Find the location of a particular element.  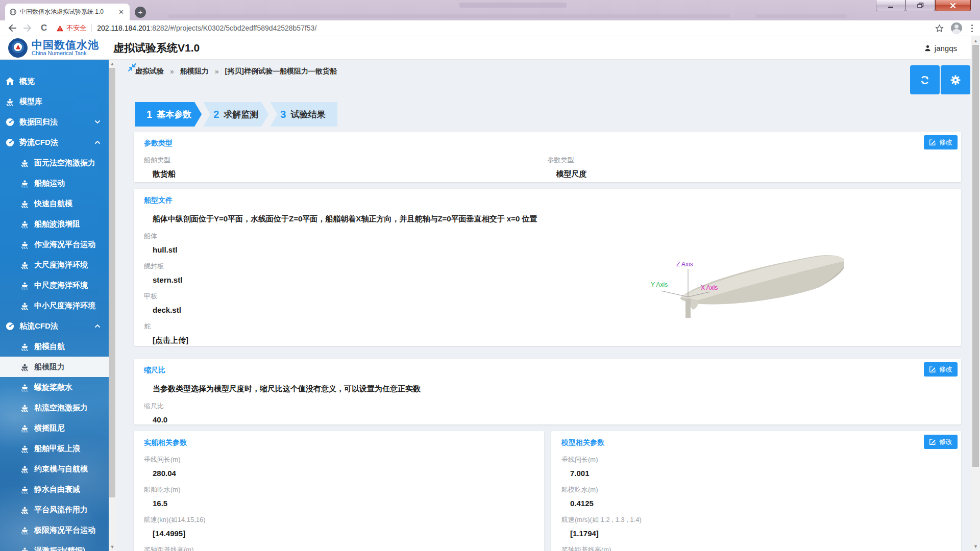

chevron-up-icon is located at coordinates (97, 326).